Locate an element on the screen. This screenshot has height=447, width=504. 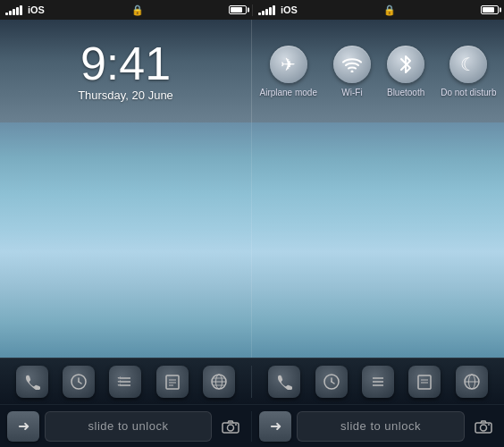
status-bar: iOS 🔒 iOS 🔒 is located at coordinates (252, 10).